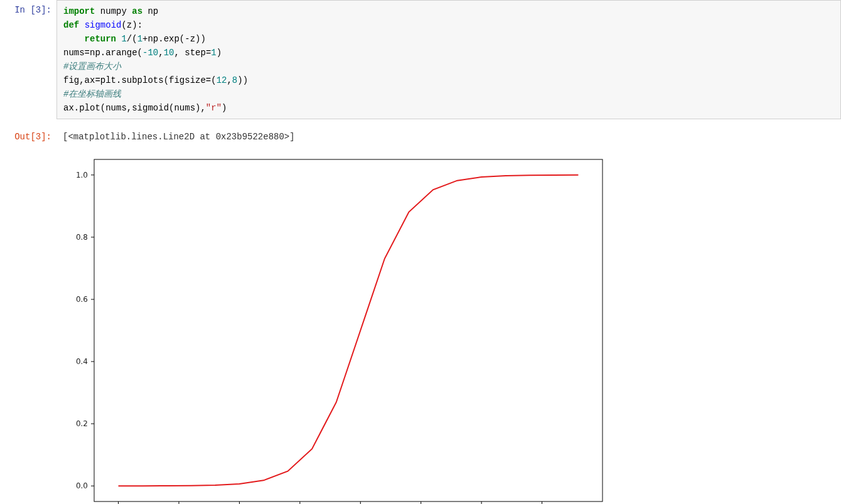 This screenshot has height=504, width=841. Describe the element at coordinates (82, 424) in the screenshot. I see `y-tick-label: 0.2` at that location.